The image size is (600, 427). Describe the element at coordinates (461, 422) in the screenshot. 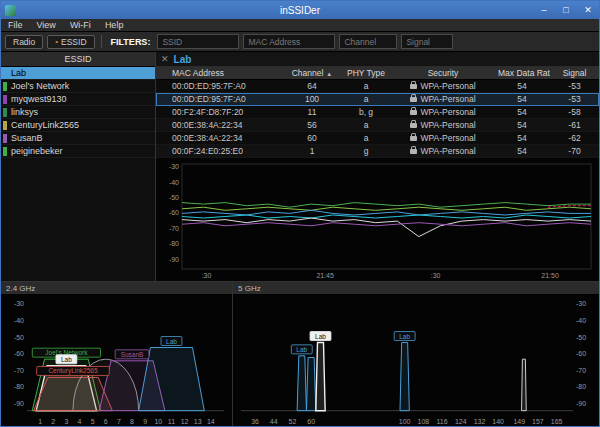

I see `svg-text: 124` at that location.